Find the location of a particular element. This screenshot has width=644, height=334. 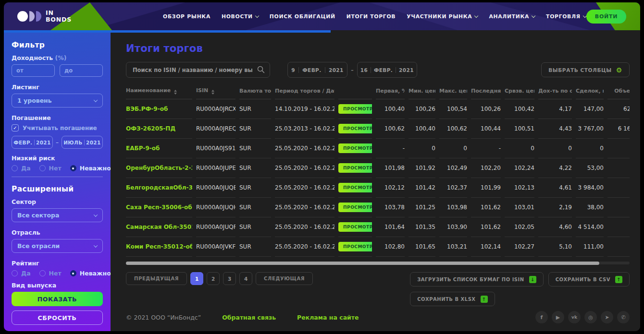

value-cell: 4,22 is located at coordinates (555, 168).